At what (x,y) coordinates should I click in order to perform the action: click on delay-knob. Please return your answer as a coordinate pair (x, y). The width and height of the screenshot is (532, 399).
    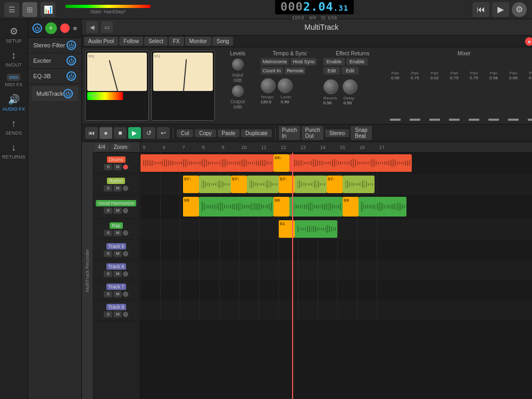
    Looking at the image, I should click on (350, 87).